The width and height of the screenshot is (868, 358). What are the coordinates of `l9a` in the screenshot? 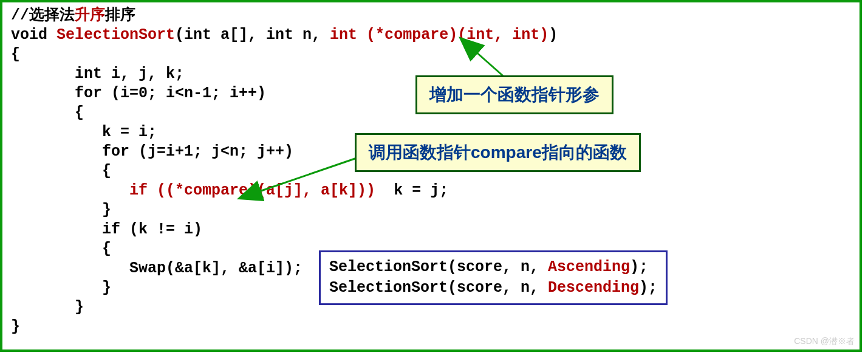 It's located at (70, 191).